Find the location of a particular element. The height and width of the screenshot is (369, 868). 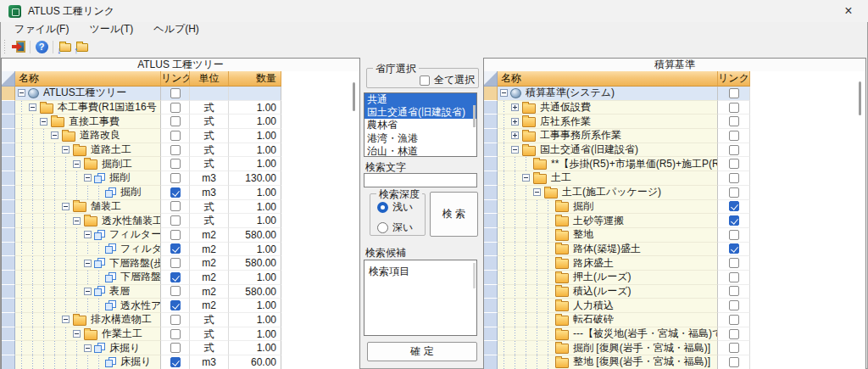

menu-help: ヘルプ(H) is located at coordinates (176, 29).